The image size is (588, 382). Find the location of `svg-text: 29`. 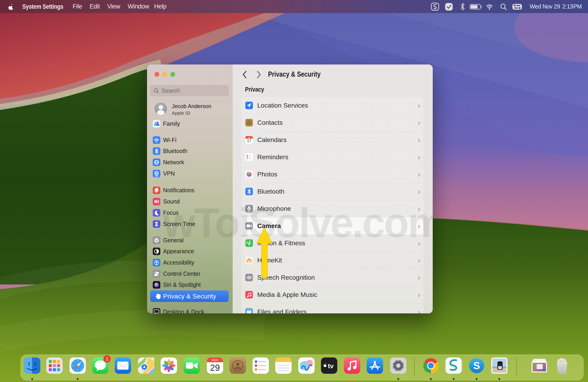

svg-text: 29 is located at coordinates (215, 368).